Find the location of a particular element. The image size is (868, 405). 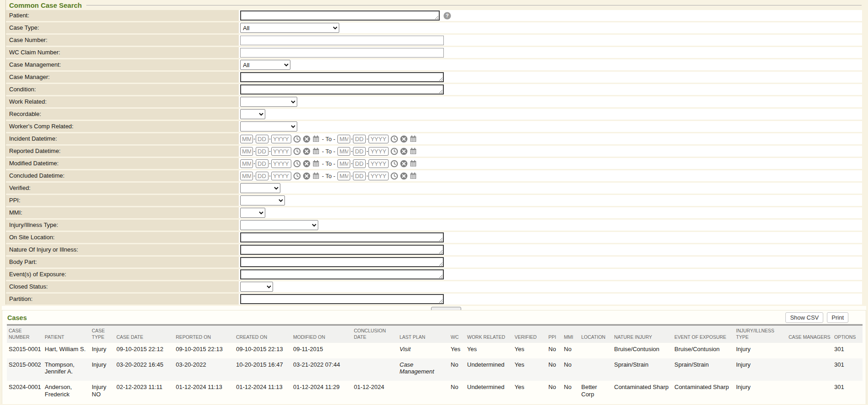

cell-case-managers is located at coordinates (810, 392).